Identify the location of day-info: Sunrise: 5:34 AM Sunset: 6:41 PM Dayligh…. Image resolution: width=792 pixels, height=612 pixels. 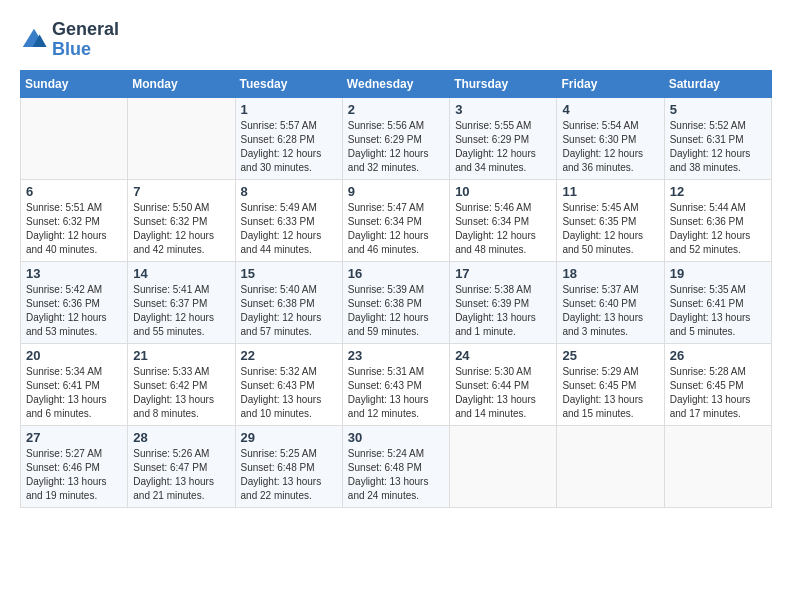
(74, 393).